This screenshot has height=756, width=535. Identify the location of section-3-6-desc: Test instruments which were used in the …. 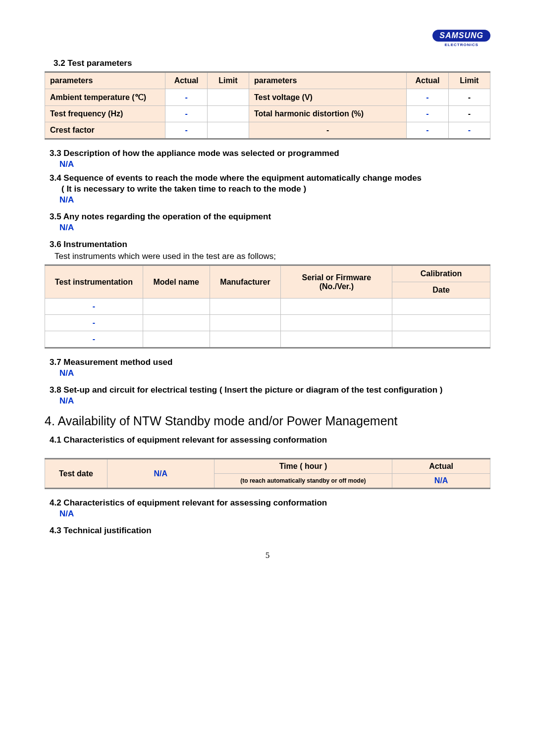
(272, 256).